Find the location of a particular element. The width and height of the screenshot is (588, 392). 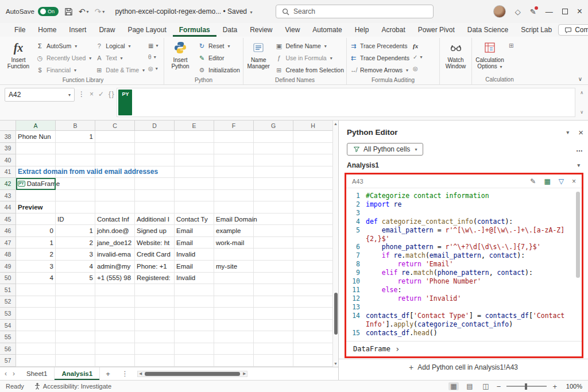

code-line-9: 9 elif re.match(phone_pattern, contact): is located at coordinates (460, 273).